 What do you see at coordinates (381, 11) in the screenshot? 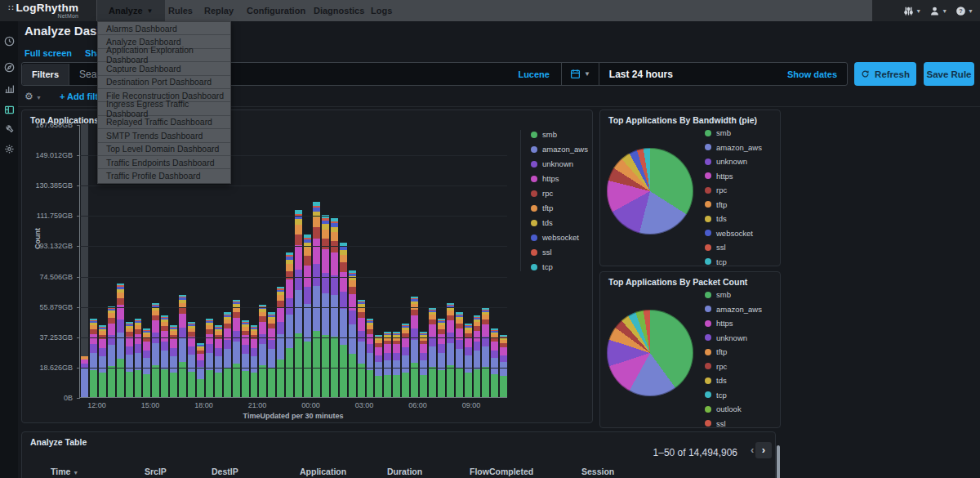
I see `nav-item-logs: Logs` at bounding box center [381, 11].